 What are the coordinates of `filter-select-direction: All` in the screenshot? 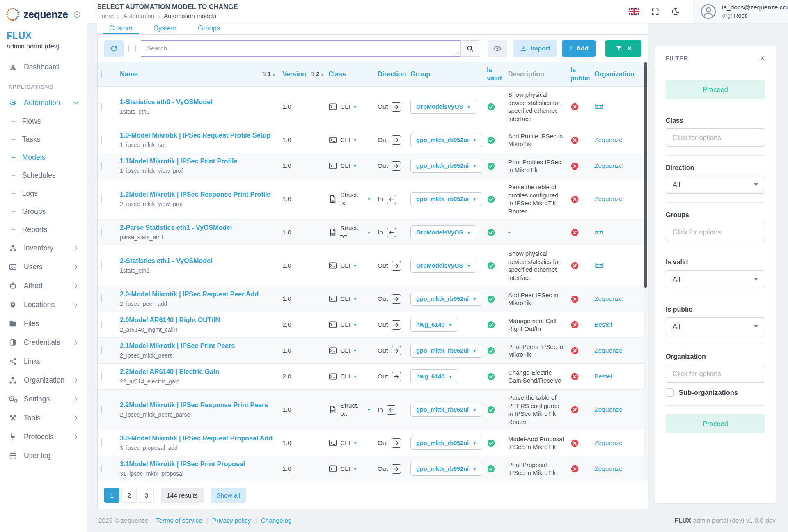 It's located at (715, 185).